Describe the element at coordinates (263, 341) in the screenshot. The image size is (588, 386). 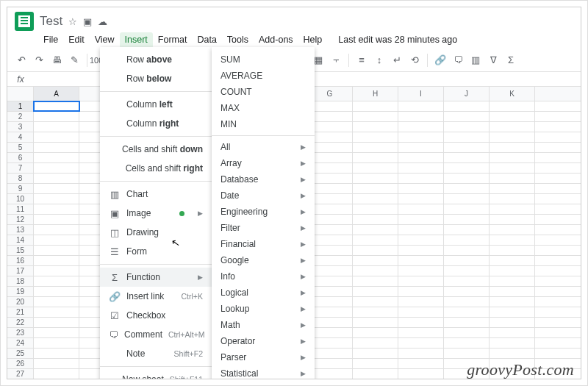
I see `function-category-operator: Operator▶` at that location.